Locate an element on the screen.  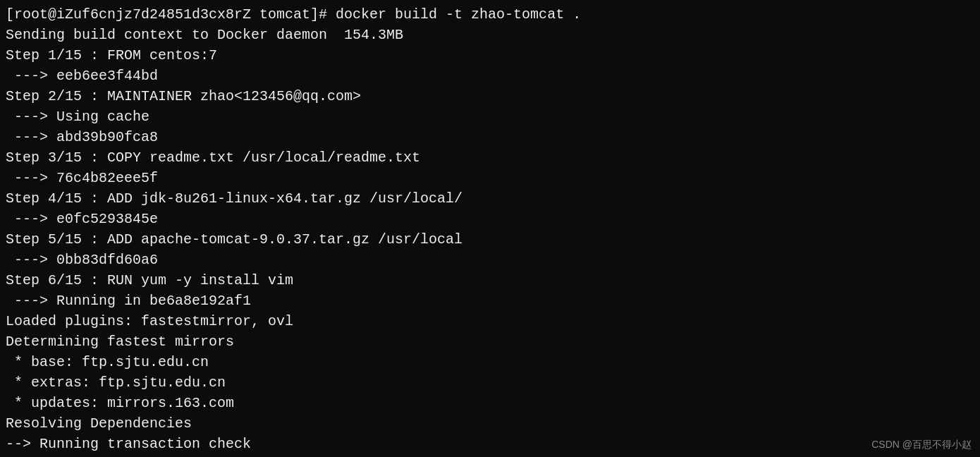
terminal-line: Resolving Dependencies is located at coordinates (490, 423).